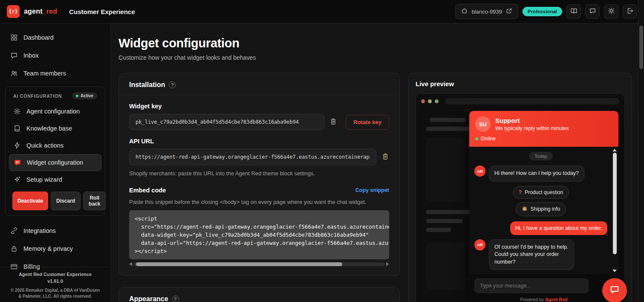 This screenshot has width=644, height=302. I want to click on copy-widget-key-button, so click(333, 122).